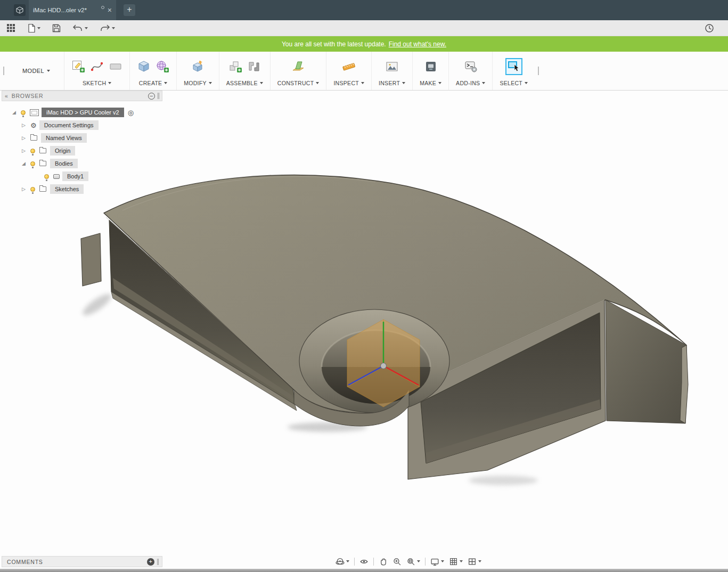 This screenshot has height=572, width=728. Describe the element at coordinates (411, 561) in the screenshot. I see `zoom-fit-icon` at that location.